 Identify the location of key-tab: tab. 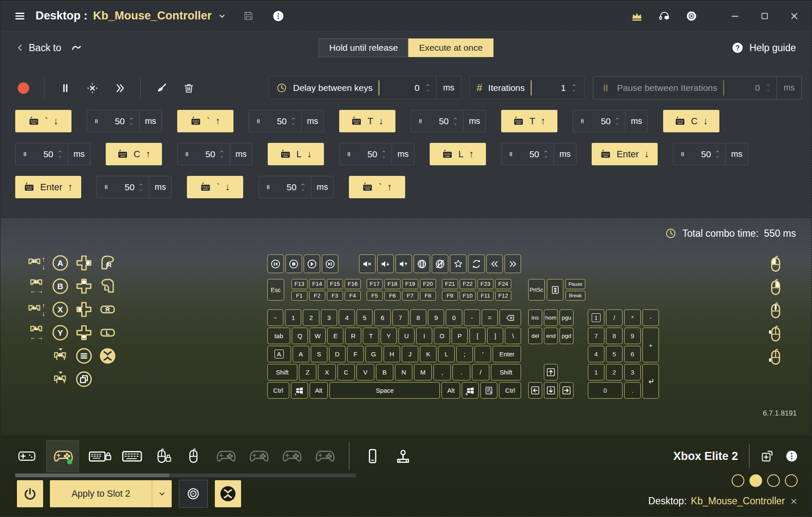
(279, 336).